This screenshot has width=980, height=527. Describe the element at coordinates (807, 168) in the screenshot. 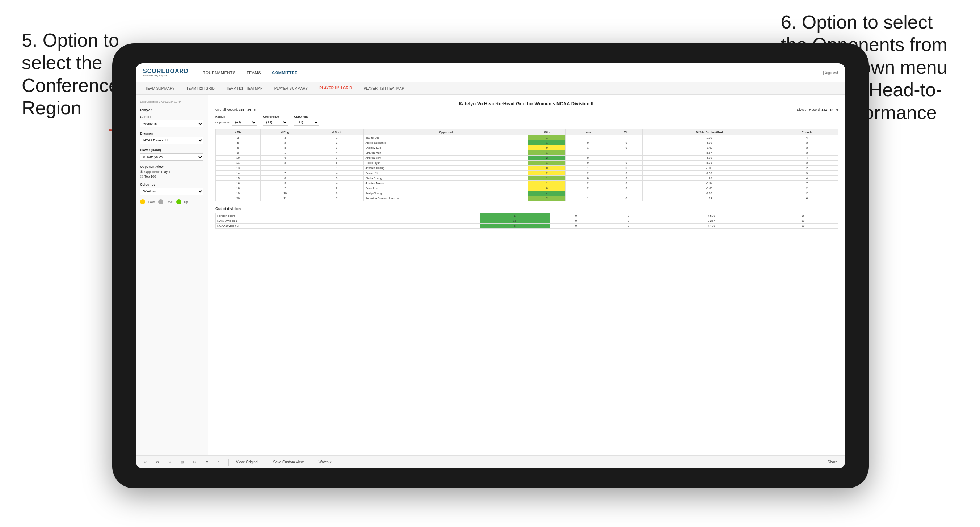

I see `cell-rounds: 2` at that location.